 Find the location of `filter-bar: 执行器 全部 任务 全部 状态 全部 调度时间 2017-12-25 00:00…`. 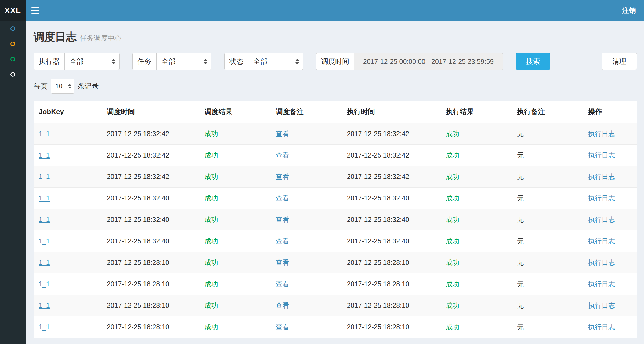

filter-bar: 执行器 全部 任务 全部 状态 全部 调度时间 2017-12-25 00:00… is located at coordinates (335, 61).